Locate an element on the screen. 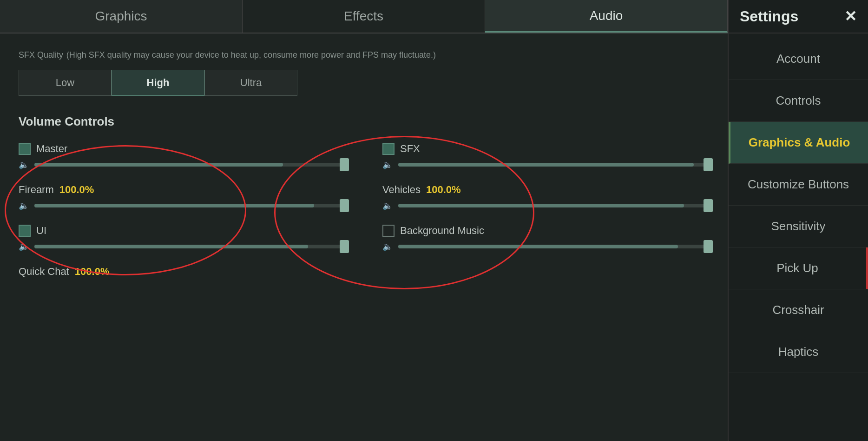 This screenshot has width=868, height=441. sfx-slider is located at coordinates (554, 165).